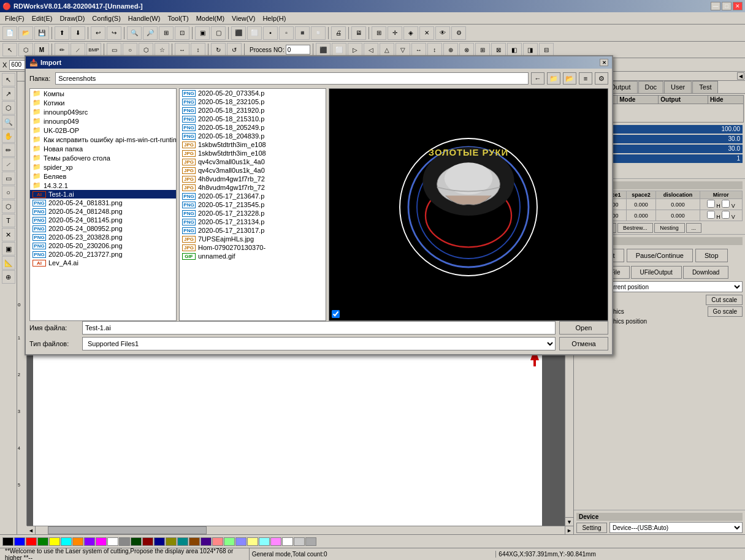 Image resolution: width=745 pixels, height=560 pixels. Describe the element at coordinates (86, 203) in the screenshot. I see `file-name-png1: 2020-05-24_081831.png` at that location.